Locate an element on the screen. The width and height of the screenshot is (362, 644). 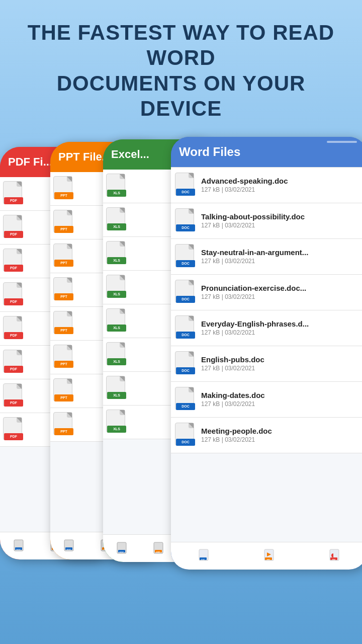
list-item: DOC Meeting-people.doc 127 kB | 03/02/20… is located at coordinates (266, 436).